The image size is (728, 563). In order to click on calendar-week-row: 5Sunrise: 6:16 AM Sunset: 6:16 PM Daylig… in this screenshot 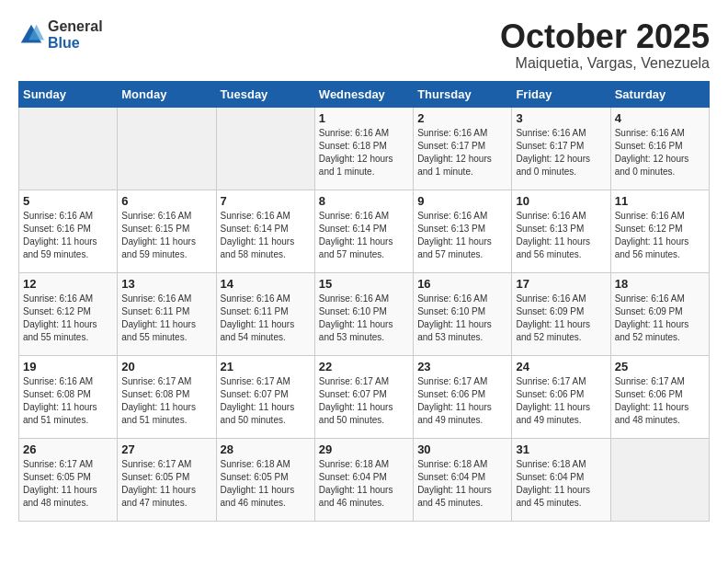, I will do `click(364, 231)`.